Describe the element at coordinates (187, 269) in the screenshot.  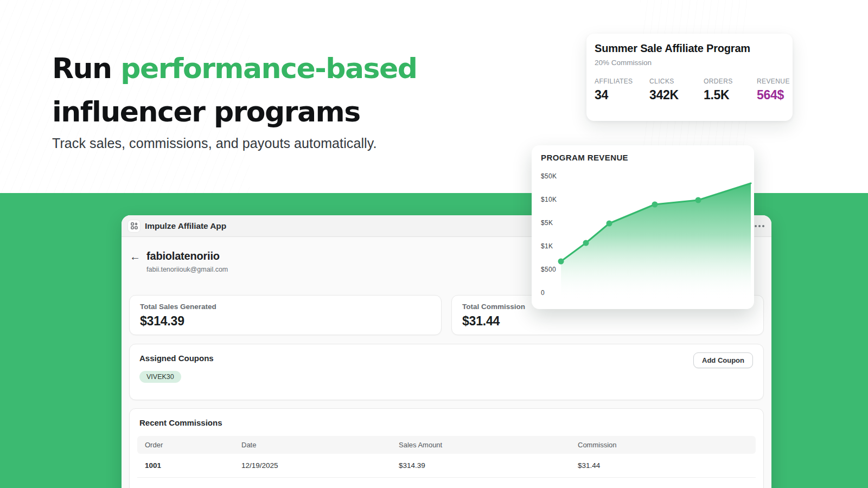
I see `affiliate-email: fabii.tenoriiouk@gmail.com` at that location.